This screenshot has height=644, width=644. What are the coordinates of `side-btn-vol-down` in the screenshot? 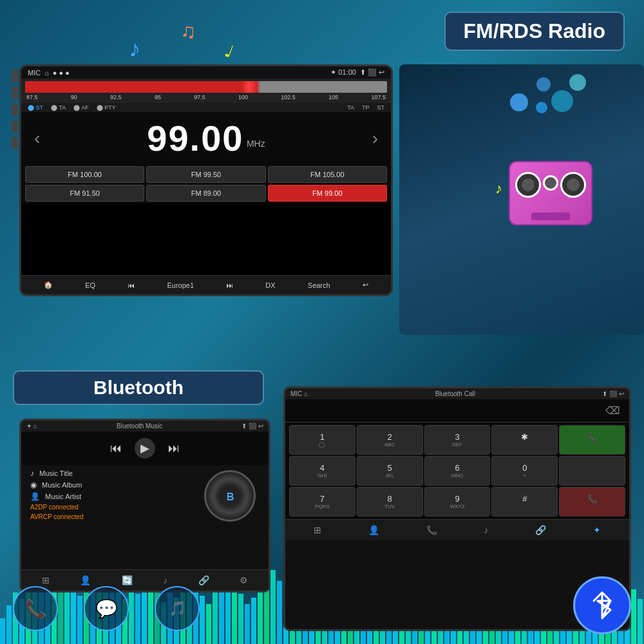 It's located at (15, 126).